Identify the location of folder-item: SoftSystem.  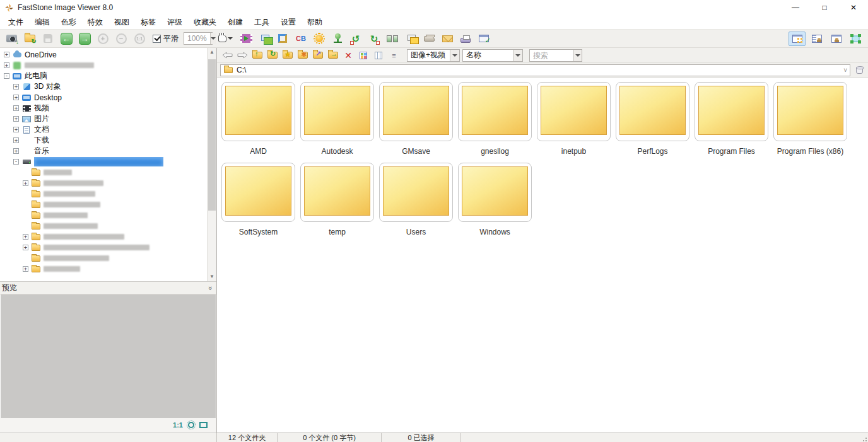
(259, 199).